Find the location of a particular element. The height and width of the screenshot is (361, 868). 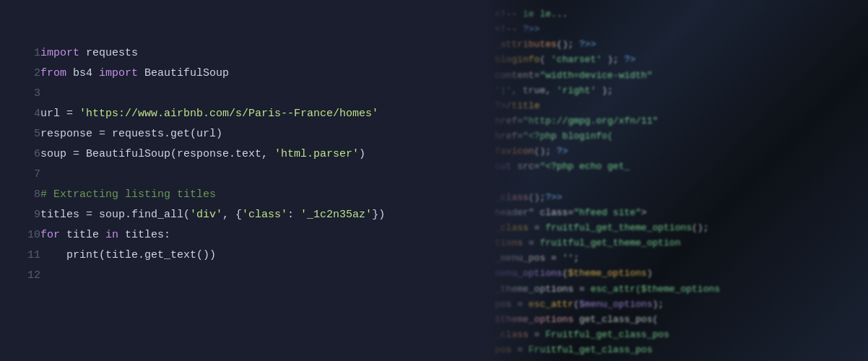

code-line: 6soup = BeautifulSoup(response.text, 'ht… is located at coordinates (242, 155).